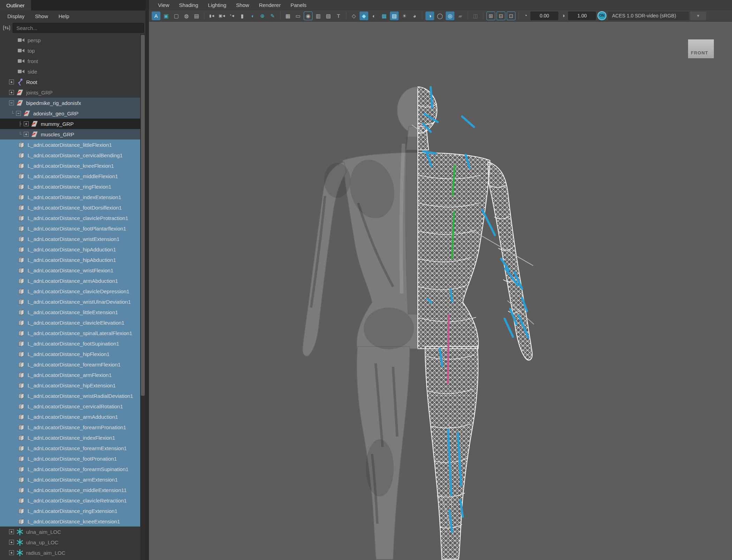  What do you see at coordinates (70, 270) in the screenshot?
I see `outliner-row: L_adnLocatorDistance_wristFlexion1` at bounding box center [70, 270].